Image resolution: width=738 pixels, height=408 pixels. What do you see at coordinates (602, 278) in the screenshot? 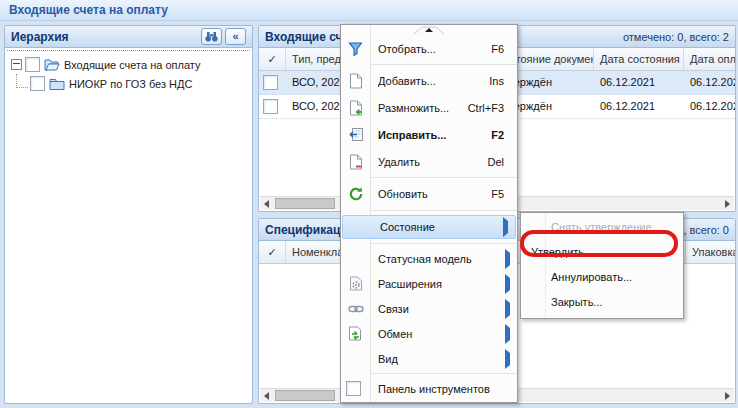
I see `submenu-item-annul: Аннулировать...` at bounding box center [602, 278].